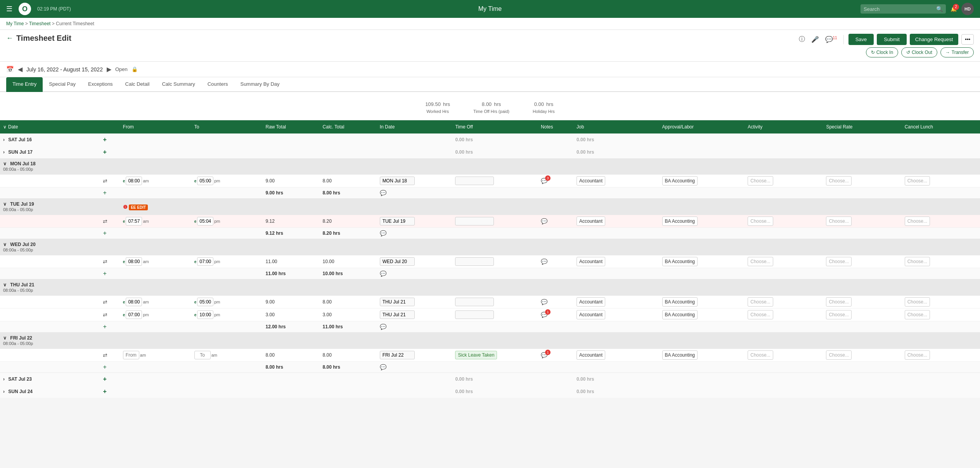  What do you see at coordinates (50, 288) in the screenshot?
I see `date-cell: ∨ THU Jul 21 08:00a - 05:00p` at bounding box center [50, 288].